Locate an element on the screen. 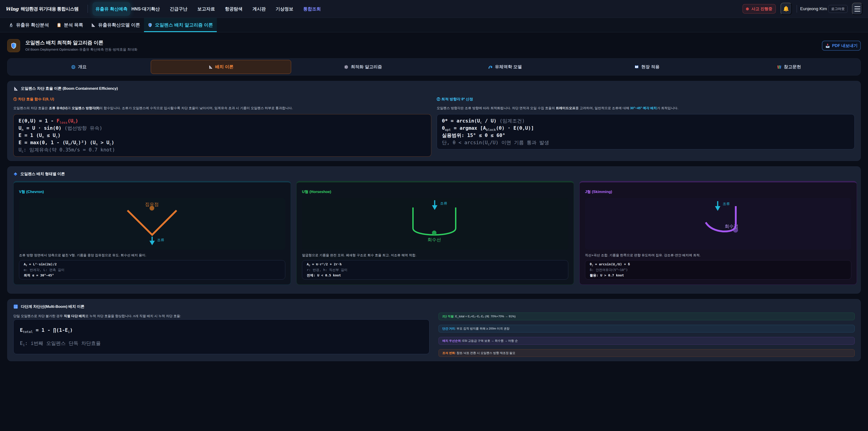 The height and width of the screenshot is (431, 868). code-line: 최적 α = 30°~45° is located at coordinates (152, 276).